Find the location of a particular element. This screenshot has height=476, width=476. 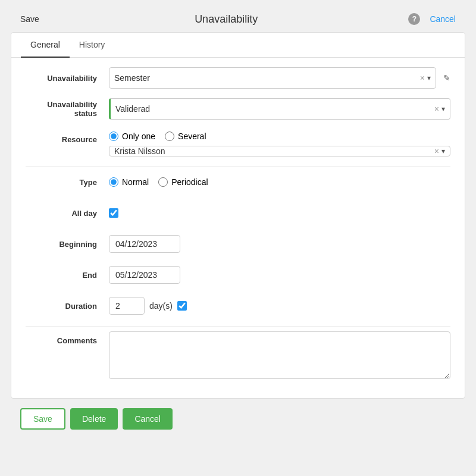

resource-arrow-icon: ▾ is located at coordinates (443, 151).